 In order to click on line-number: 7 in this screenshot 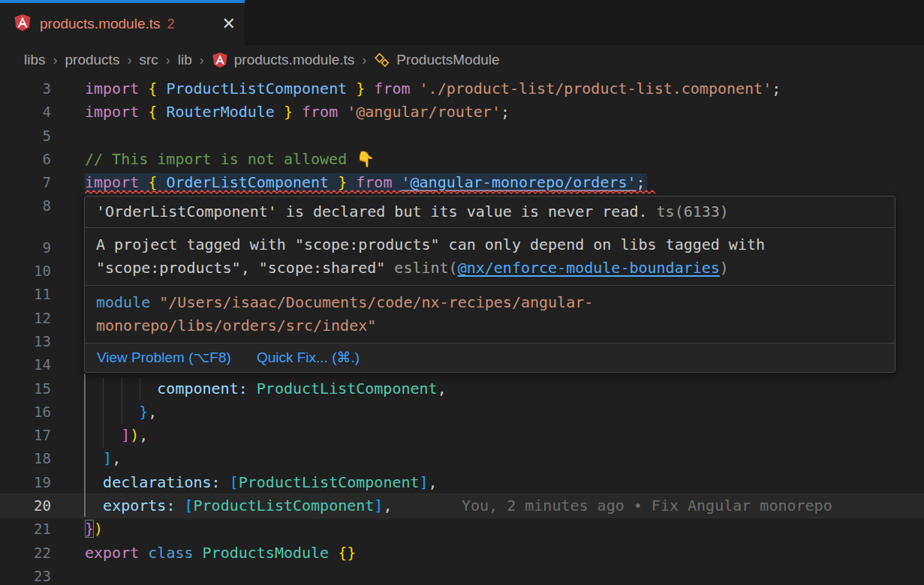, I will do `click(26, 183)`.